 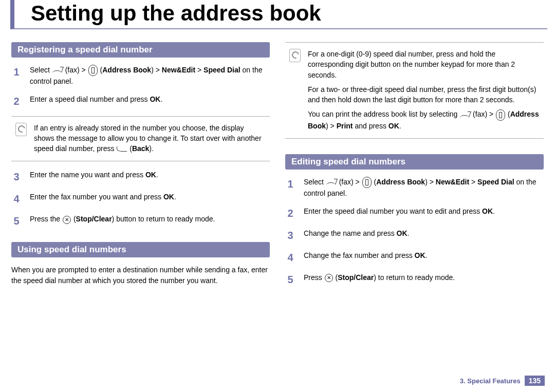 I want to click on step-row: 5Press the ✕ (Stop/Clear) button to retu…, so click(x=141, y=221).